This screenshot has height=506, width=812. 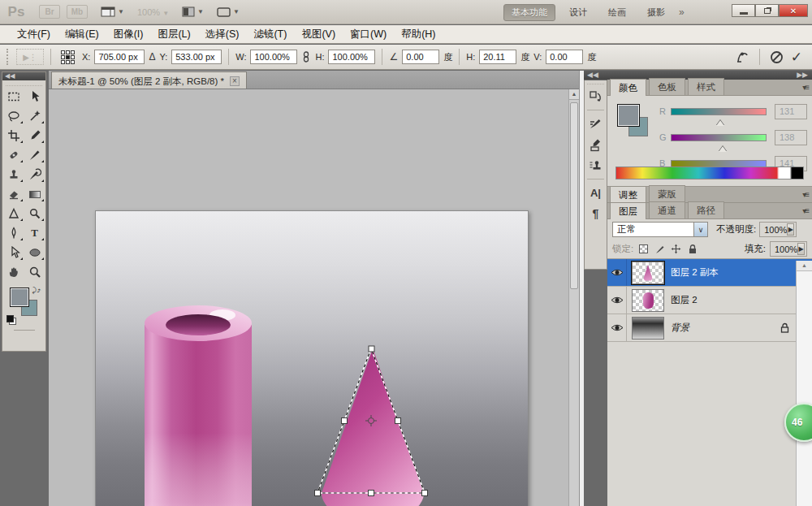 I want to click on hand-tool, so click(x=14, y=272).